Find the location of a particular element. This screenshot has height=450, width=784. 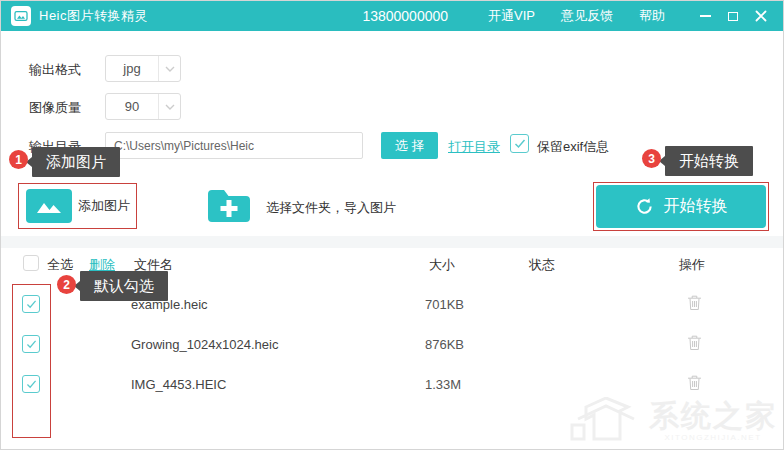

output-format-label: 输出格式 is located at coordinates (55, 70).